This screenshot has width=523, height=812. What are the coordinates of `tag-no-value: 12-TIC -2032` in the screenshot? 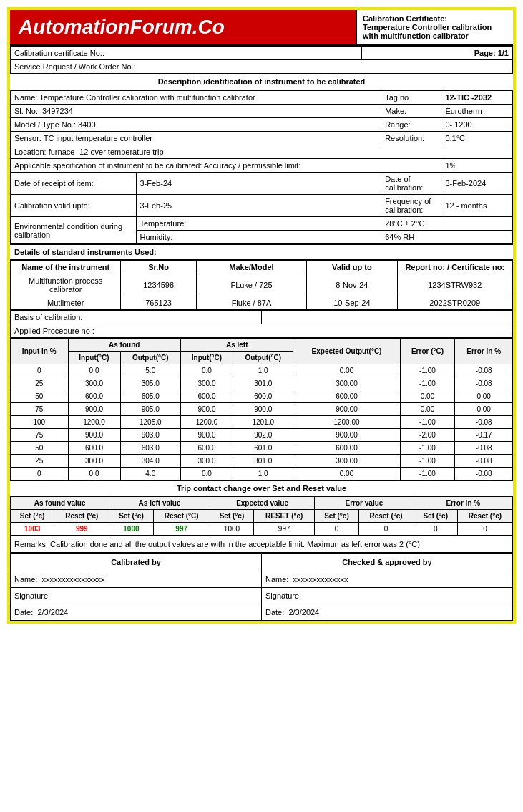 It's located at (477, 97).